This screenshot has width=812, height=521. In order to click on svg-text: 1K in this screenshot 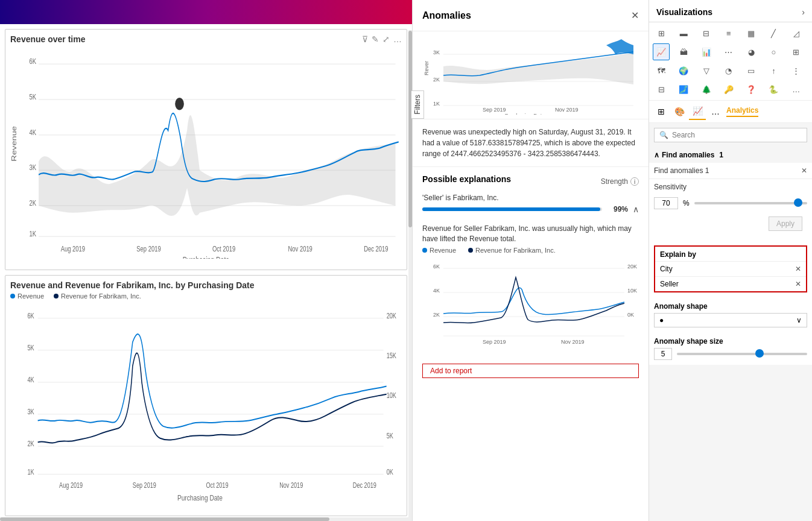, I will do `click(30, 472)`.